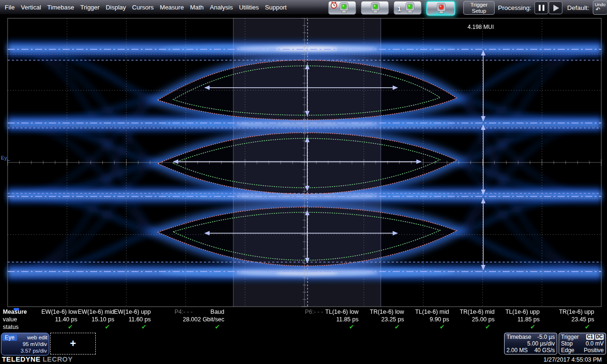 This screenshot has width=607, height=364. Describe the element at coordinates (304, 7) in the screenshot. I see `menu-bar: FileVerticalTimebaseTriggerDisplayCursor…` at that location.